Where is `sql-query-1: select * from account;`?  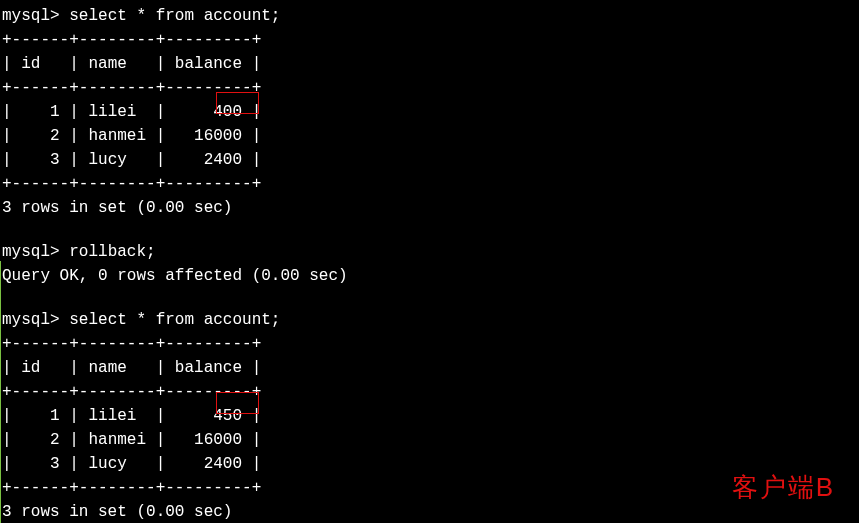
sql-query-1: select * from account; is located at coordinates (174, 16).